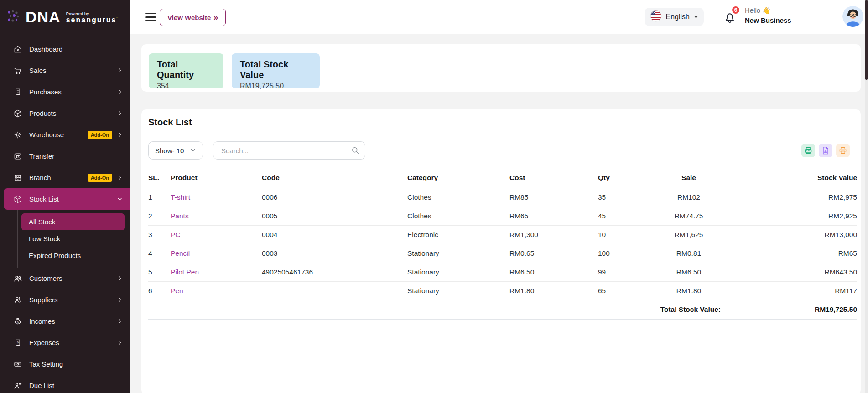 The height and width of the screenshot is (393, 868). I want to click on table-row: 5 Pilot Pen 4902505461736 Stationary RM6…, so click(503, 272).